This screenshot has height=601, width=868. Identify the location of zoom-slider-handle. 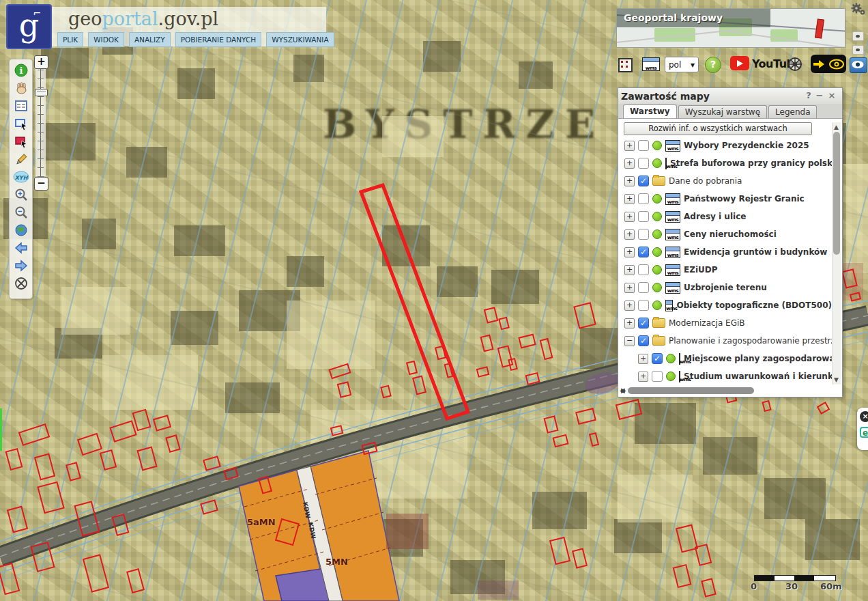
(41, 93).